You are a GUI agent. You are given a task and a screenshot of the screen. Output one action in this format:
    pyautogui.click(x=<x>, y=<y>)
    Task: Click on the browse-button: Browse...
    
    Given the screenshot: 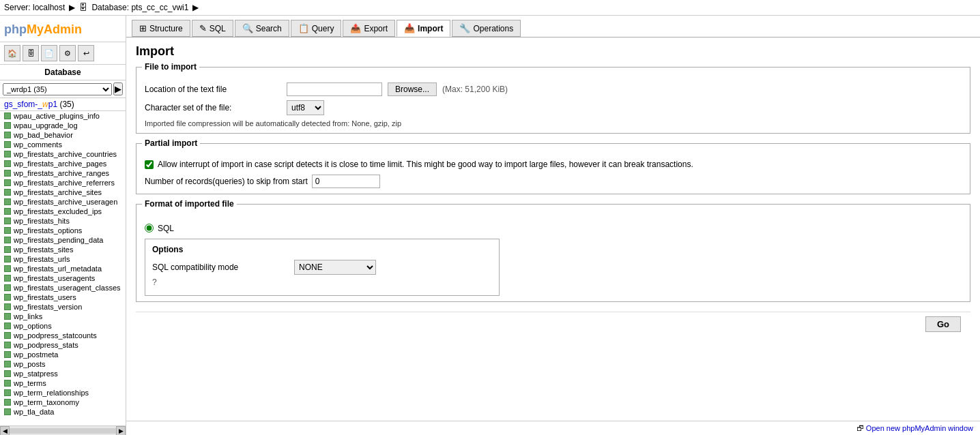 What is the action you would take?
    pyautogui.click(x=412, y=89)
    